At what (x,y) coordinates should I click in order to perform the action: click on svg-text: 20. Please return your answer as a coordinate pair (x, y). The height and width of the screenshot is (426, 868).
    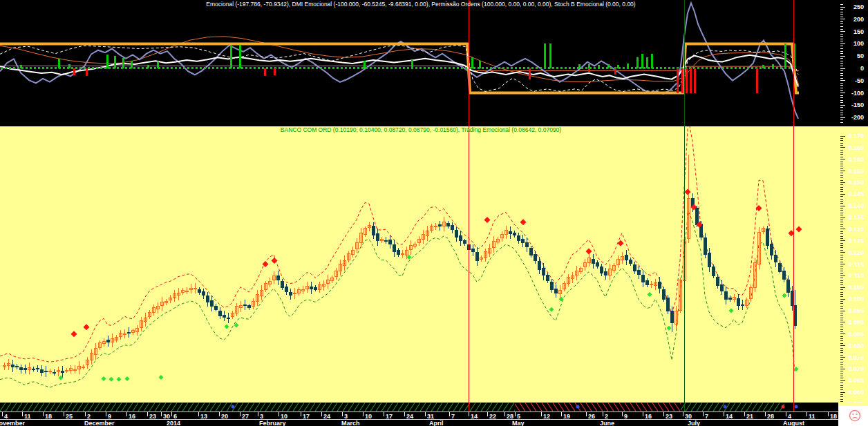
    Looking at the image, I should click on (225, 416).